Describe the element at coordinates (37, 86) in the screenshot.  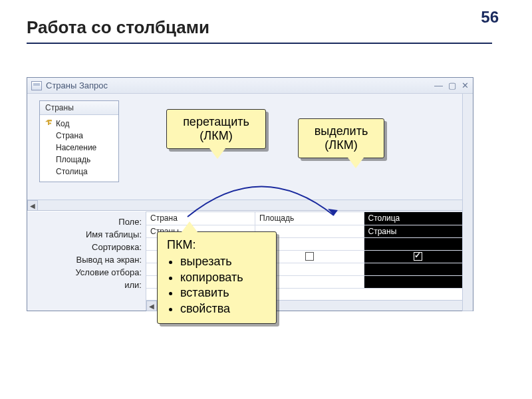
I see `query-icon` at that location.